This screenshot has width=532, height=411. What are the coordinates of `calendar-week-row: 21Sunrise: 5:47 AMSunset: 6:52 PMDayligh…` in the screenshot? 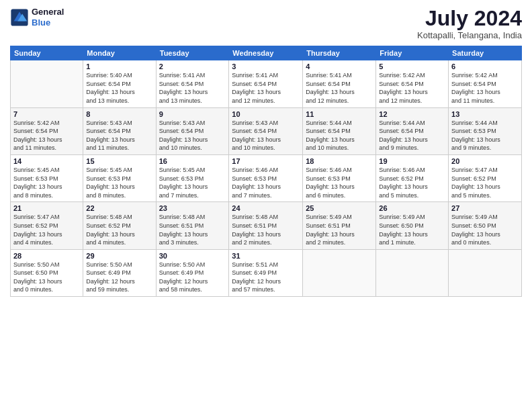 It's located at (266, 226).